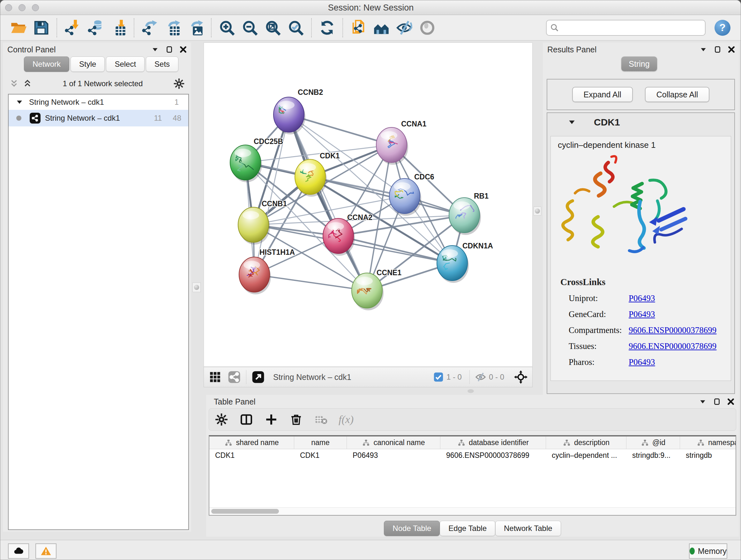 The image size is (741, 560). I want to click on clone-network-icon, so click(358, 28).